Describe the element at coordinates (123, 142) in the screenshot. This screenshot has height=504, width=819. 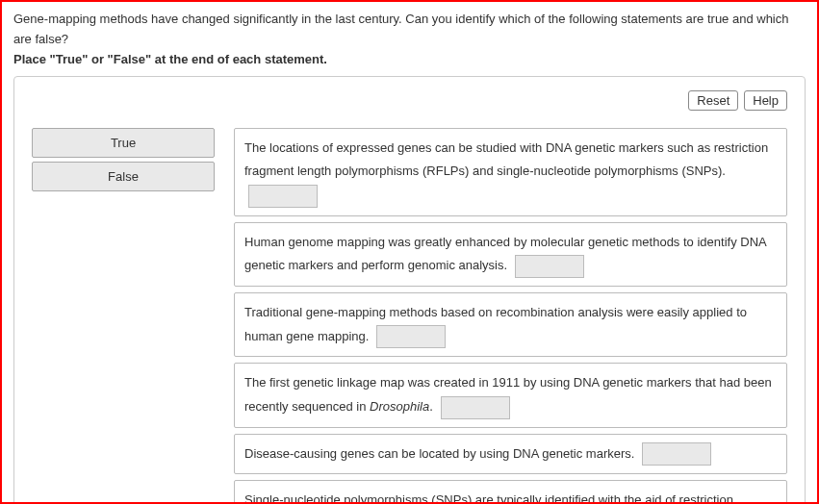
I see `draggable-true: True` at that location.